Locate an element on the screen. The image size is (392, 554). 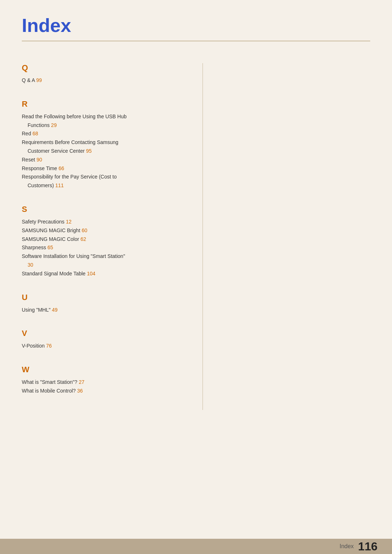
footer-index-label: Index is located at coordinates (346, 546).